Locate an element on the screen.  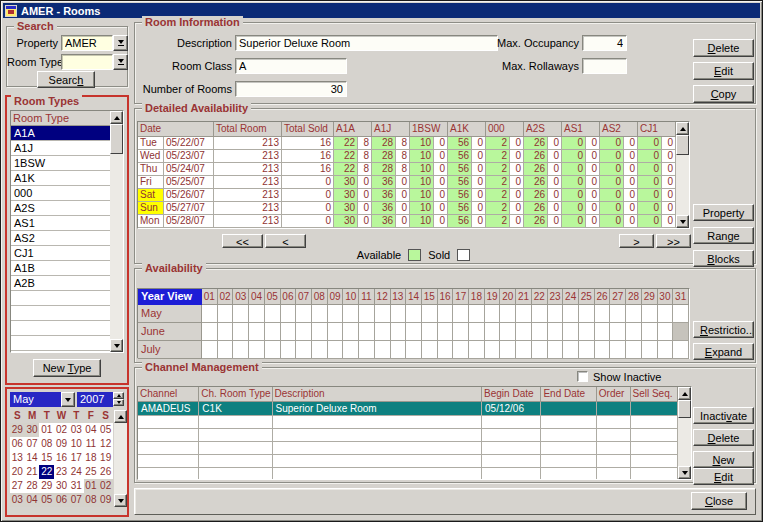
calendar-month-select: May is located at coordinates (36, 400).